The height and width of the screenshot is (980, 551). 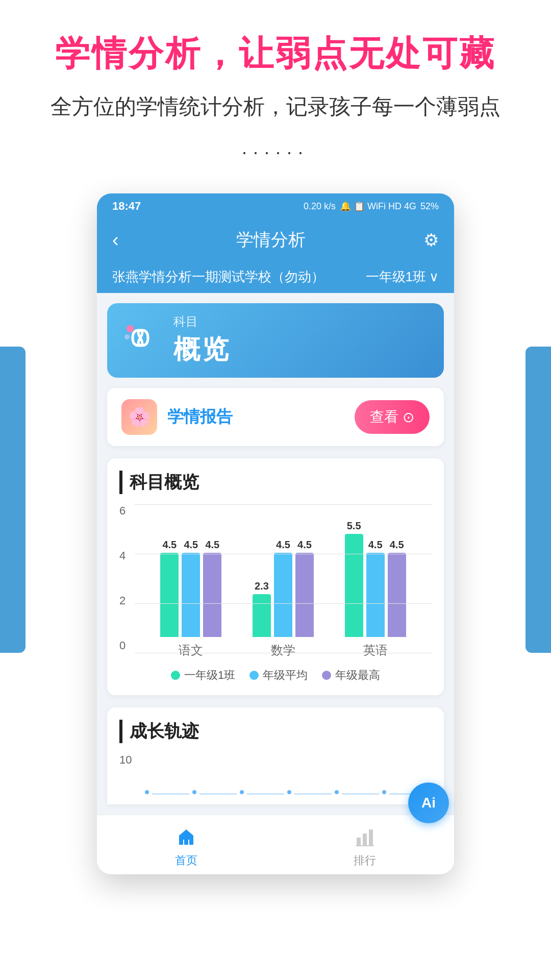 I want to click on subject-tab: 科目 概览, so click(x=276, y=340).